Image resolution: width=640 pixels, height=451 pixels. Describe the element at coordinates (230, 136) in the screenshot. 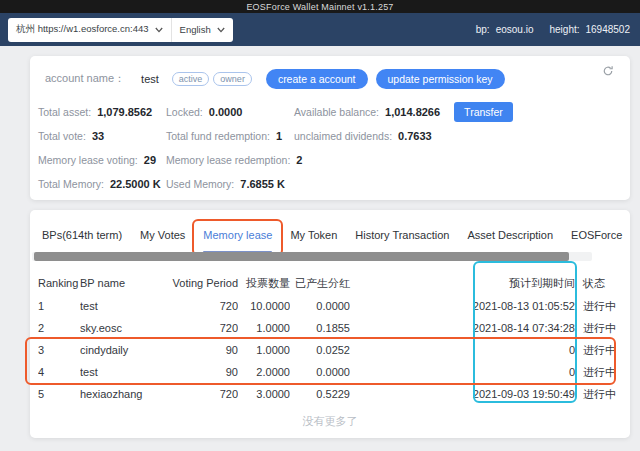

I see `stat-total-fund-redemption: Total fund redemption: 1` at that location.